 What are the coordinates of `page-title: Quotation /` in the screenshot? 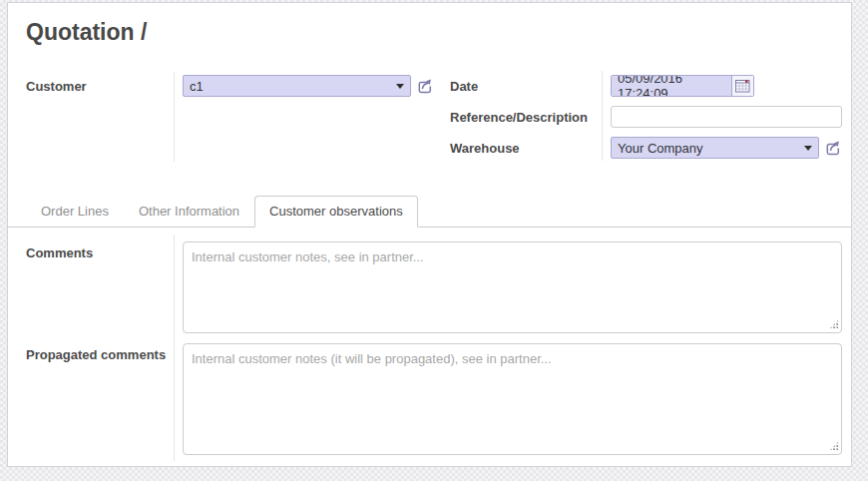 It's located at (439, 32).